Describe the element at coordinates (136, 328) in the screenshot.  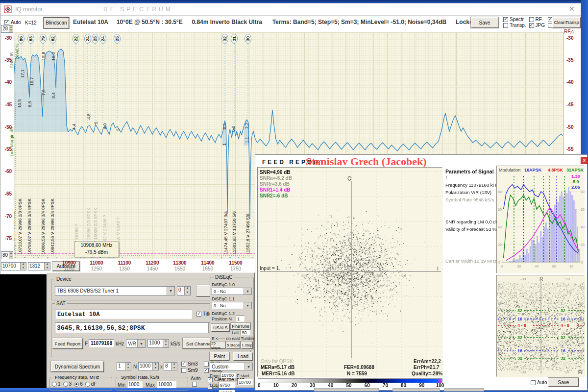
I see `channel-select: 3645,R,16130,56,S2;8PSK ▼` at that location.